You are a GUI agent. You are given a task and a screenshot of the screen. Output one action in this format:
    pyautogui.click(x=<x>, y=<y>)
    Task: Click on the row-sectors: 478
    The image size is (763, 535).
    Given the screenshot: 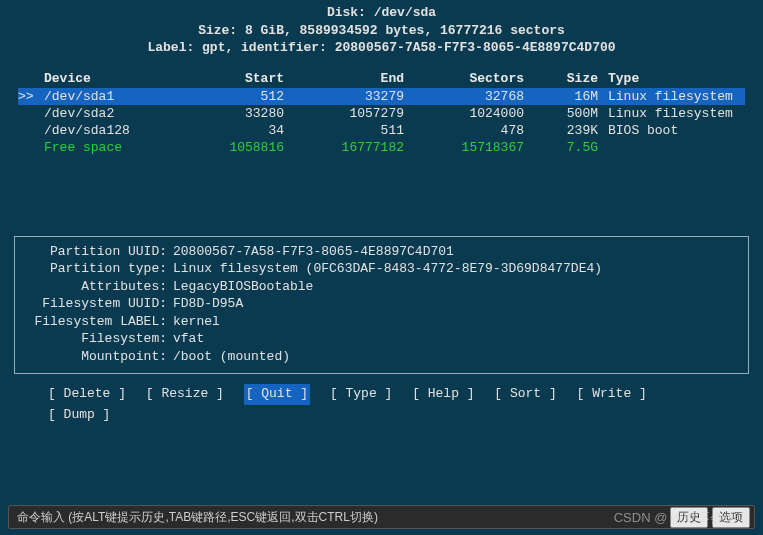 What is the action you would take?
    pyautogui.click(x=464, y=130)
    